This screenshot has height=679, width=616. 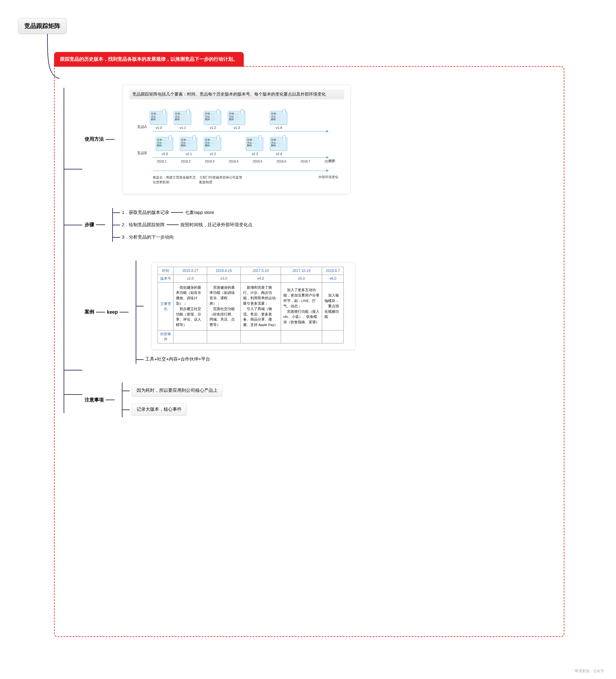 I want to click on cell-change: 完善健身的基本功能（如训练音乐、课程表）； 完善社交功能（好友排行榜、同城、关注…, so click(x=224, y=306).